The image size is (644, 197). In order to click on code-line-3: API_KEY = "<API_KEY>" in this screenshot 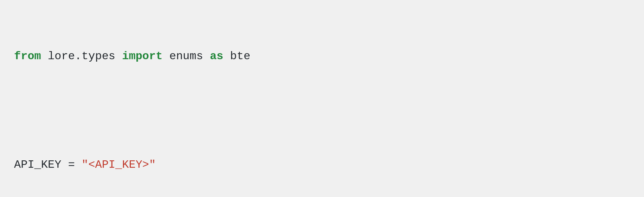, I will do `click(322, 165)`.